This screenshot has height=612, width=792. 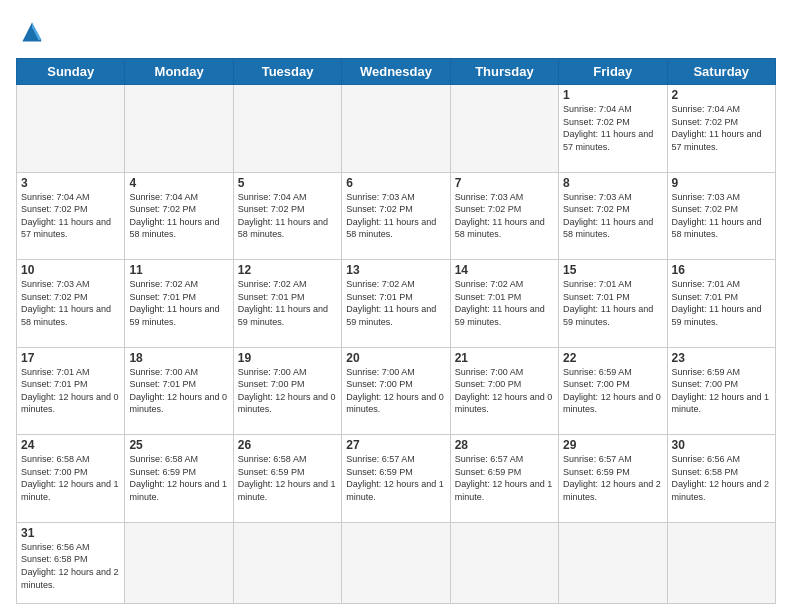 What do you see at coordinates (612, 445) in the screenshot?
I see `day-number: 29` at bounding box center [612, 445].